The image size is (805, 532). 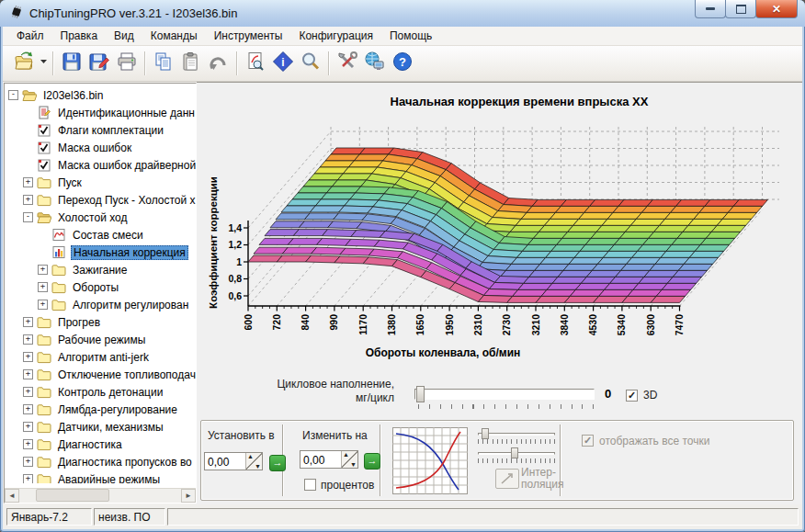 I want to click on tree-item-5: +Пуск, so click(x=100, y=182).